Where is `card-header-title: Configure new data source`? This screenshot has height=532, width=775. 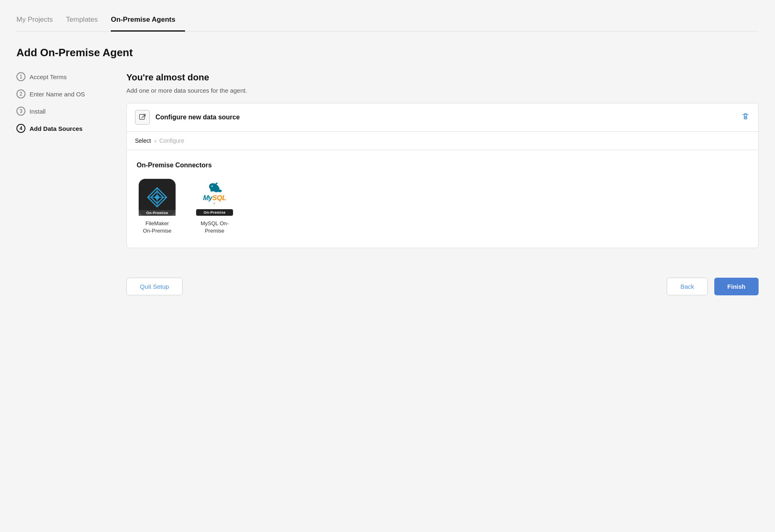 card-header-title: Configure new data source is located at coordinates (198, 117).